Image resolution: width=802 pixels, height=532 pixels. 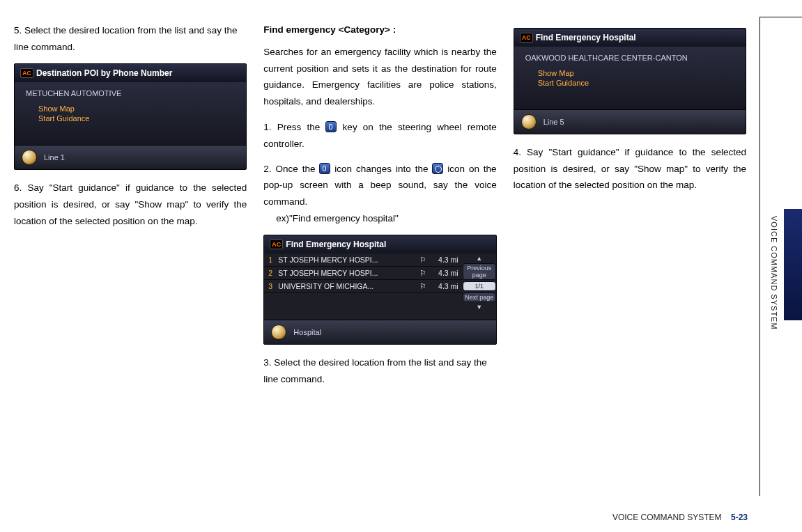 I want to click on step-3: 3. Select the desired location from the …, so click(x=380, y=370).